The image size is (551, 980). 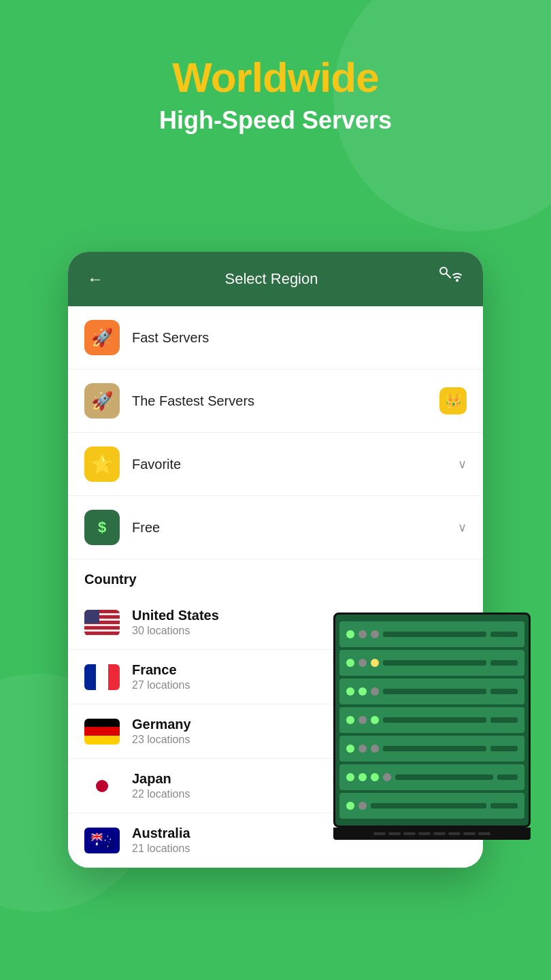 I want to click on crown-icon: 👑, so click(x=453, y=401).